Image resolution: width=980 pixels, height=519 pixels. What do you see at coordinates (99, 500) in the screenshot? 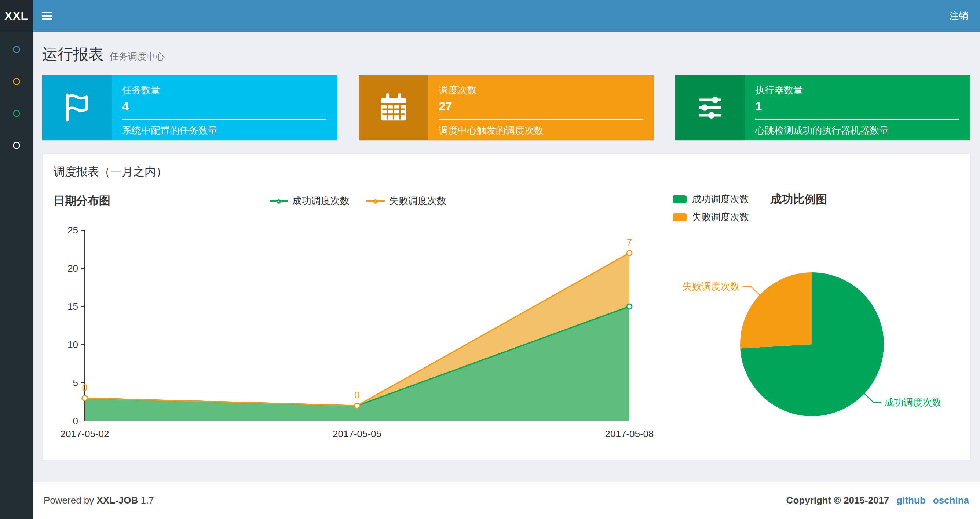
I see `powered-by: Powered by XXL-JOB 1.7` at bounding box center [99, 500].